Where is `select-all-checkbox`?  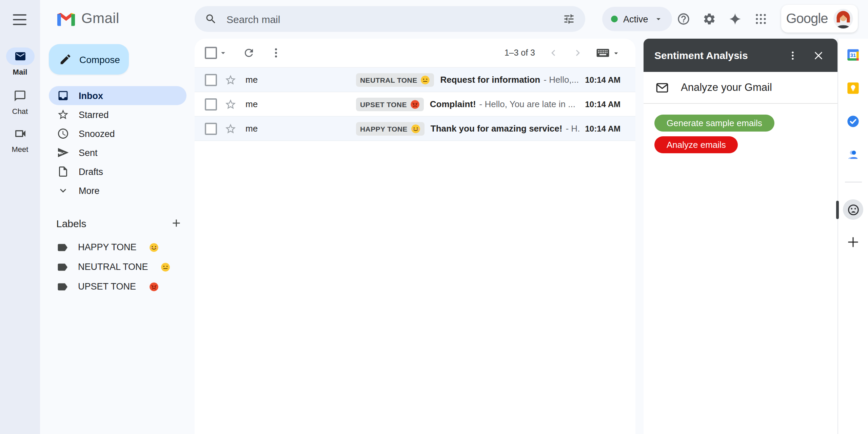 select-all-checkbox is located at coordinates (211, 53).